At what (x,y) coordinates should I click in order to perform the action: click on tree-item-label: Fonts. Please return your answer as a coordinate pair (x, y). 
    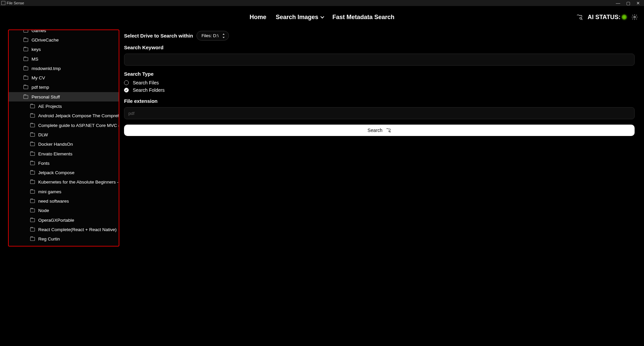
    Looking at the image, I should click on (44, 163).